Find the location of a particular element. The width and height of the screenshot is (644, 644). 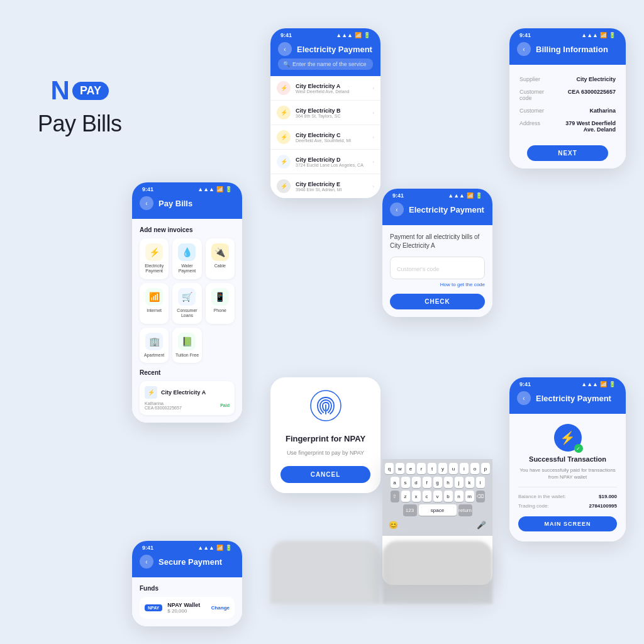

list-item: ⚡ City Electricity E 3946 Elm St, Adrian… is located at coordinates (326, 186).